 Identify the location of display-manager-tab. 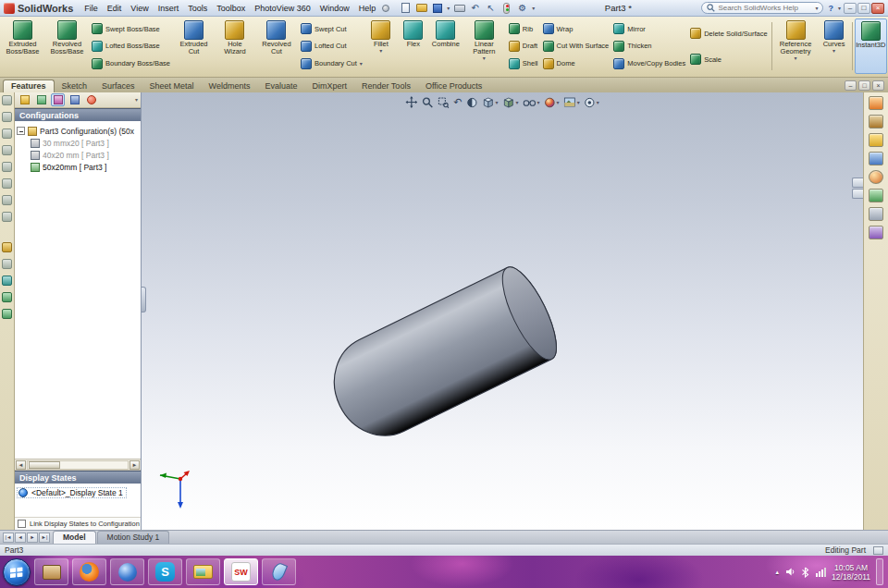
(91, 100).